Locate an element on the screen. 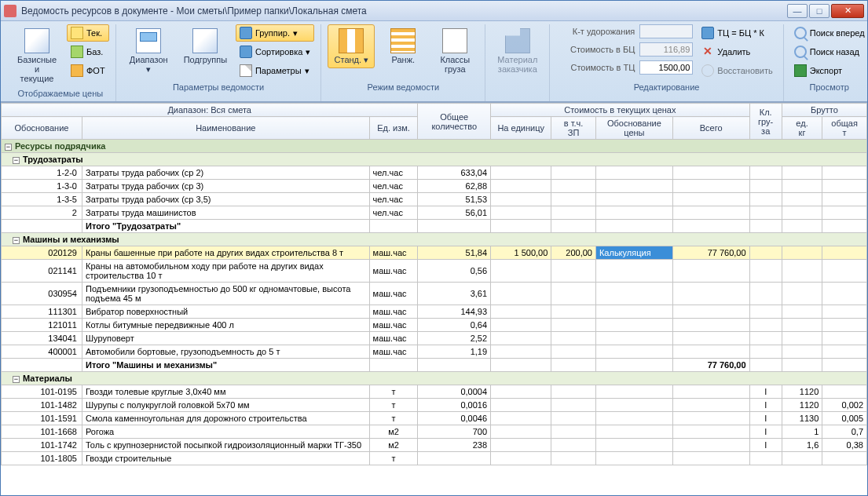 Image resolution: width=868 pixels, height=496 pixels. hdr-qty: Общее количество is located at coordinates (454, 122).